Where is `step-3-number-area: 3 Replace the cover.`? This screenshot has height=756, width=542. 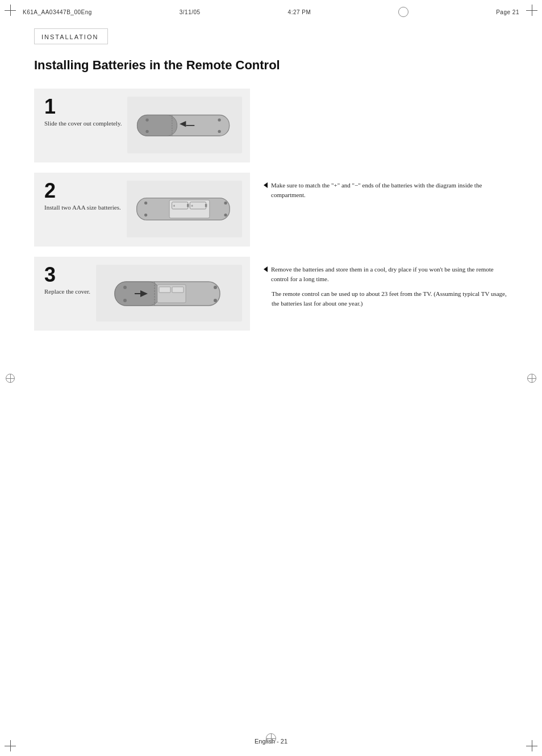 step-3-number-area: 3 Replace the cover. is located at coordinates (67, 281).